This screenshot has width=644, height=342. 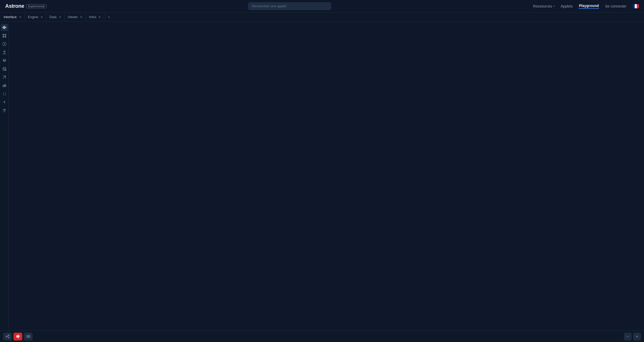 I want to click on tab-viewer: Viewer ✕, so click(x=76, y=17).